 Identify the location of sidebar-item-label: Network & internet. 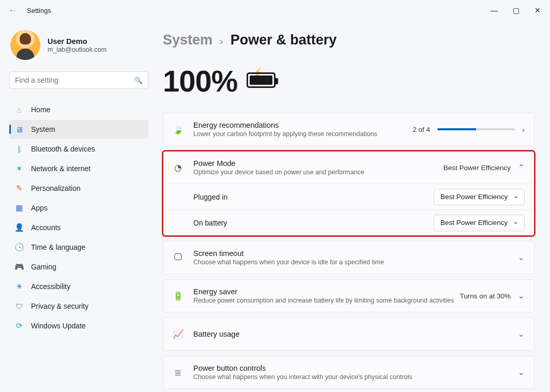
(61, 169).